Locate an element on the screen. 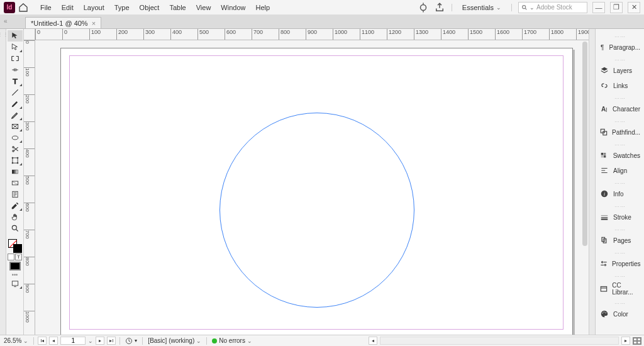 The image size is (644, 346). color-apply-controls: T is located at coordinates (15, 257).